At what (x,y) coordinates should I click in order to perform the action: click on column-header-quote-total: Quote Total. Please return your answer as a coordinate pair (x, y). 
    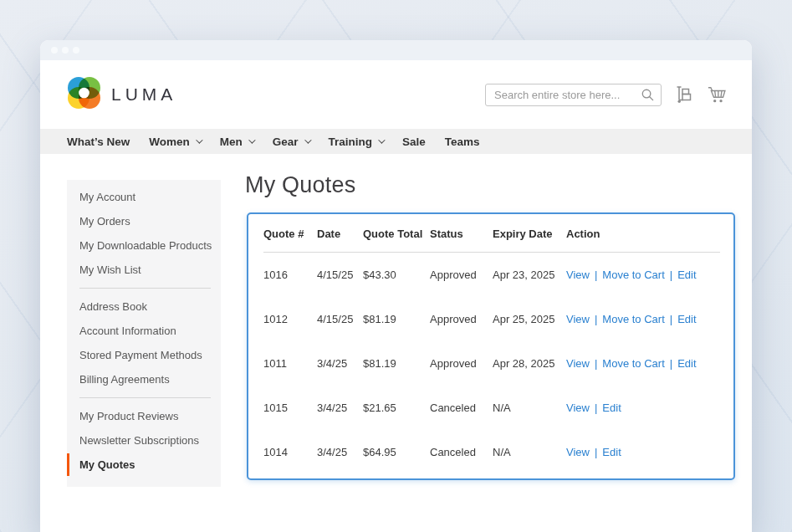
    Looking at the image, I should click on (396, 234).